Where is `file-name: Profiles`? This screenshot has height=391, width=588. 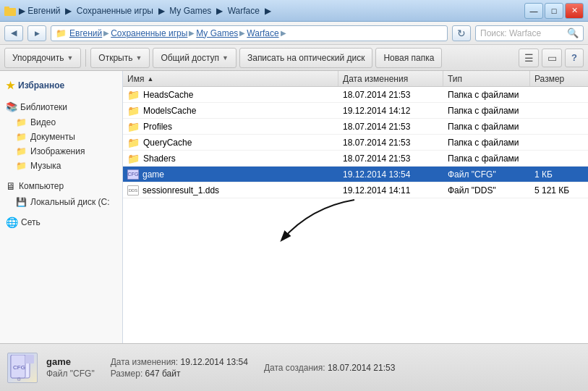 file-name: Profiles is located at coordinates (158, 127).